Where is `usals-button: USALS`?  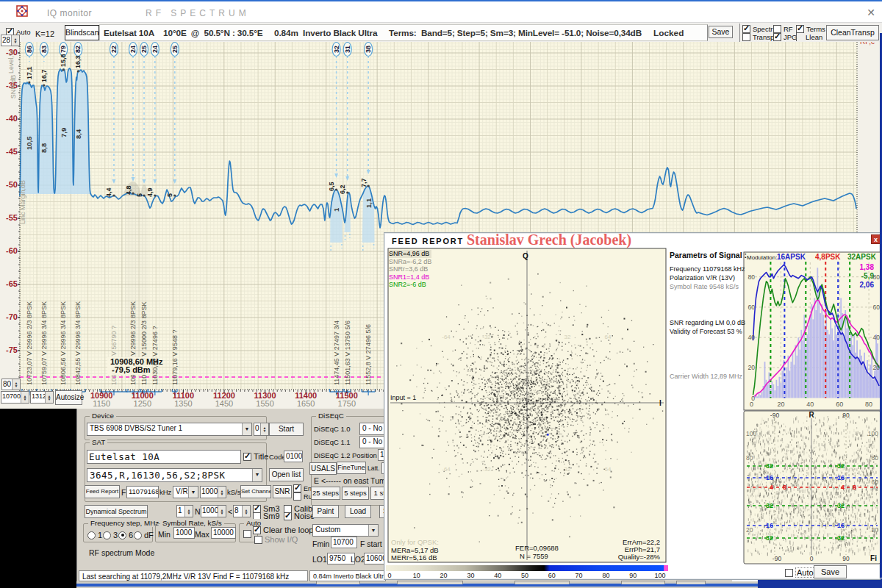 usals-button: USALS is located at coordinates (323, 469).